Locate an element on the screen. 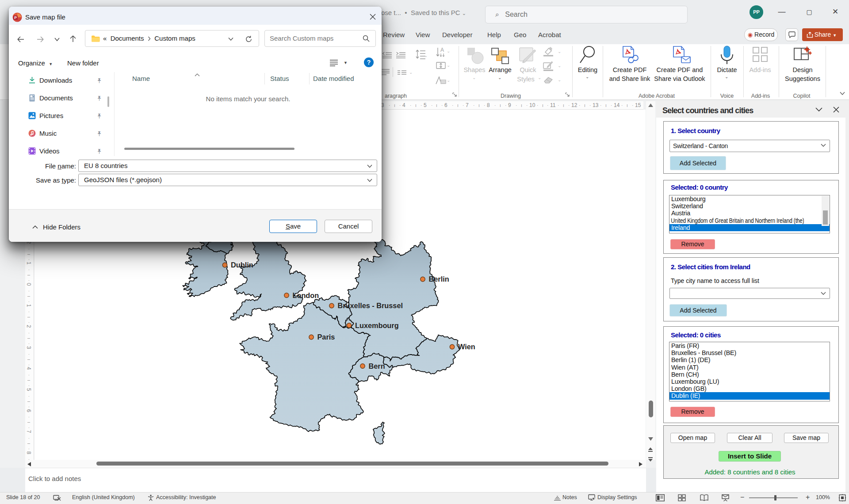  svg-text: Bern is located at coordinates (377, 366).